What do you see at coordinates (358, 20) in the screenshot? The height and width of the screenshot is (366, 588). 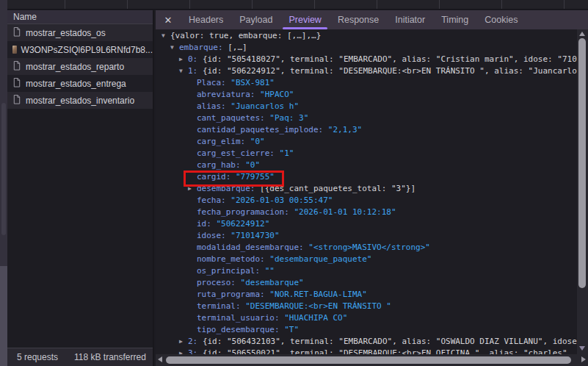 I see `tab-response: Response` at bounding box center [358, 20].